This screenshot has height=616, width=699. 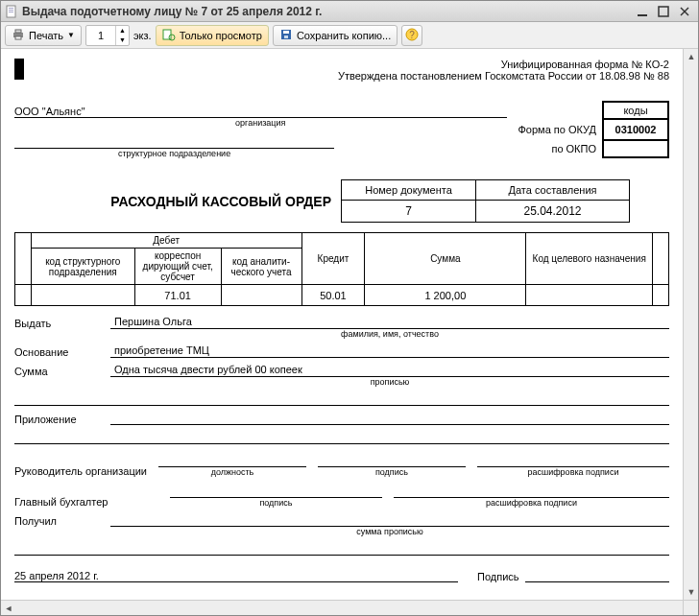 I want to click on decode-sublabel-2: расшифровка подписи, so click(x=532, y=503).